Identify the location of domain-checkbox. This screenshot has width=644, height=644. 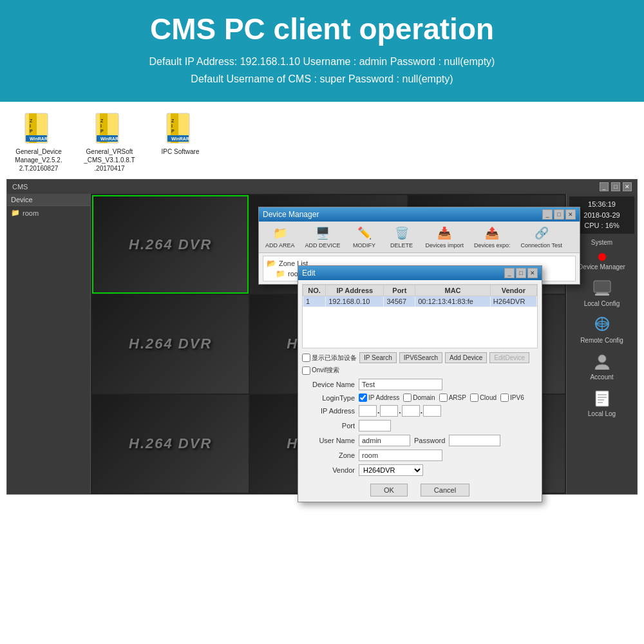
(407, 398).